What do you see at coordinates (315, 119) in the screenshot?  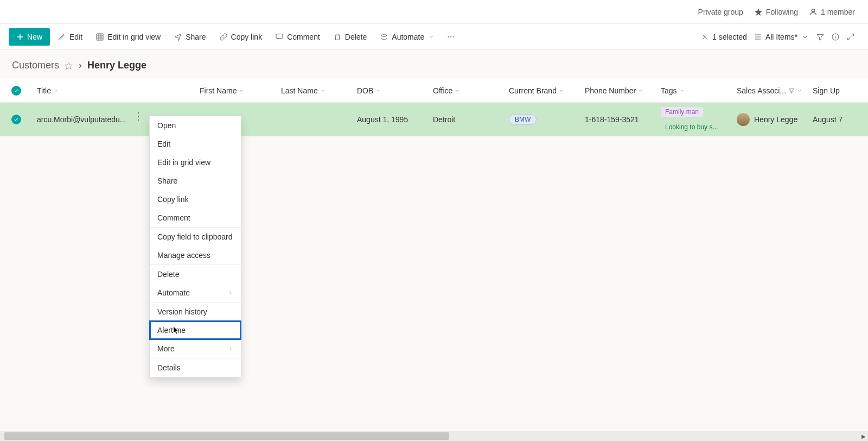 I see `cell-last-name` at bounding box center [315, 119].